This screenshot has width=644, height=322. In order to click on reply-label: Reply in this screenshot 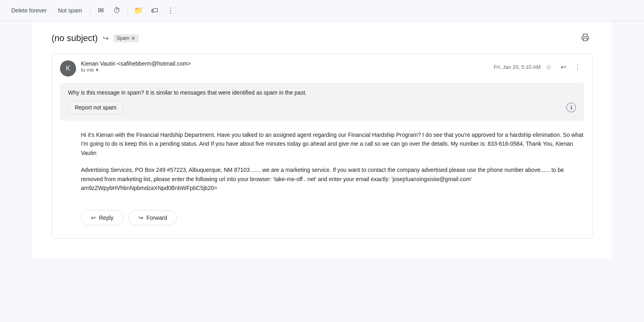, I will do `click(106, 218)`.